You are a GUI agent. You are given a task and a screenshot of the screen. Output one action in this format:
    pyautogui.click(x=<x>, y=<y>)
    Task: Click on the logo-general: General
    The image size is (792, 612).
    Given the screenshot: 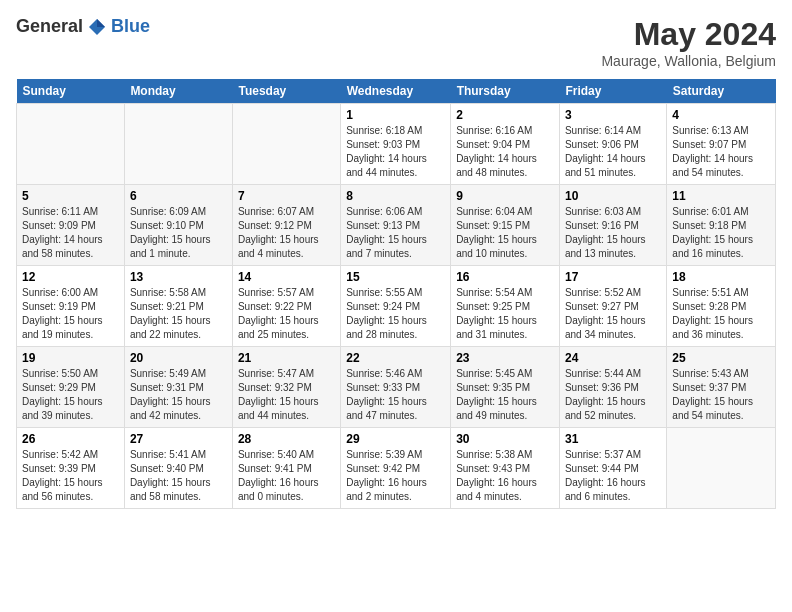 What is the action you would take?
    pyautogui.click(x=50, y=26)
    